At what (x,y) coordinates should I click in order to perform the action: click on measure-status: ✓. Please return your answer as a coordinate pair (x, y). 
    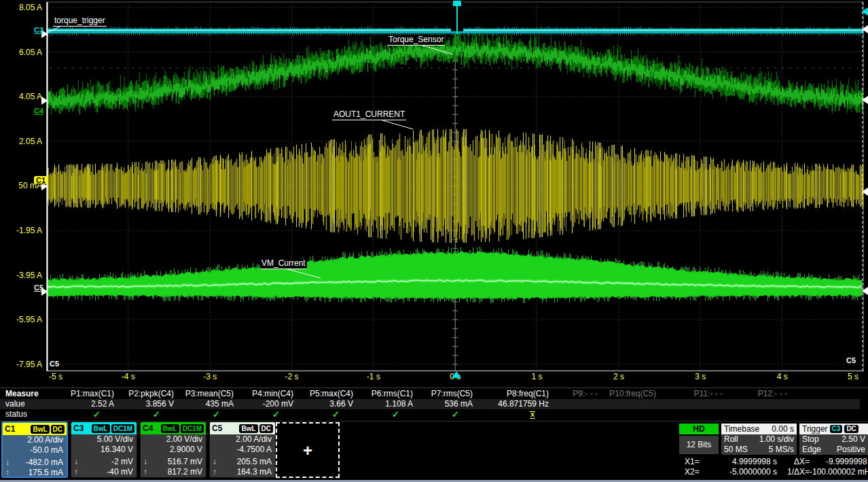
    Looking at the image, I should click on (329, 415).